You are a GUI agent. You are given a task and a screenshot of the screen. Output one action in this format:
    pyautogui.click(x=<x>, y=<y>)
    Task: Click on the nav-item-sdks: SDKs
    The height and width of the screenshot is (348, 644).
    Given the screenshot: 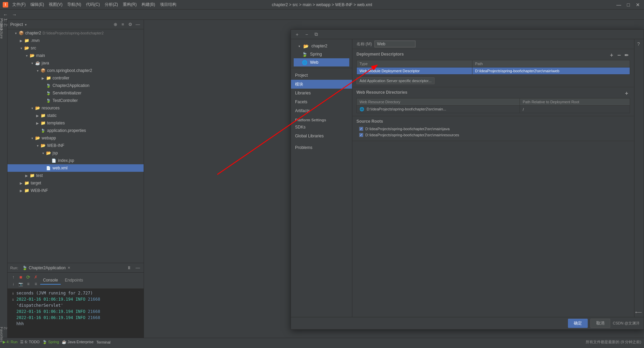 What is the action you would take?
    pyautogui.click(x=321, y=127)
    